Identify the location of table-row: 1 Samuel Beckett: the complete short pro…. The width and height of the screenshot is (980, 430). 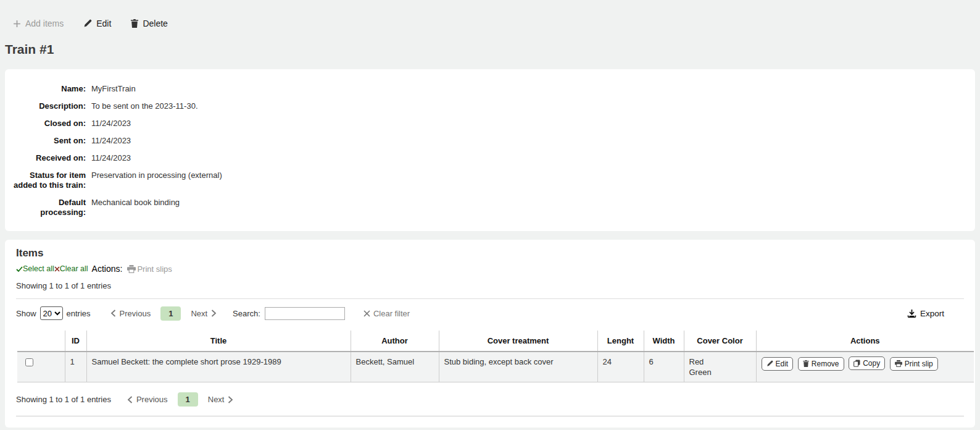
(496, 367).